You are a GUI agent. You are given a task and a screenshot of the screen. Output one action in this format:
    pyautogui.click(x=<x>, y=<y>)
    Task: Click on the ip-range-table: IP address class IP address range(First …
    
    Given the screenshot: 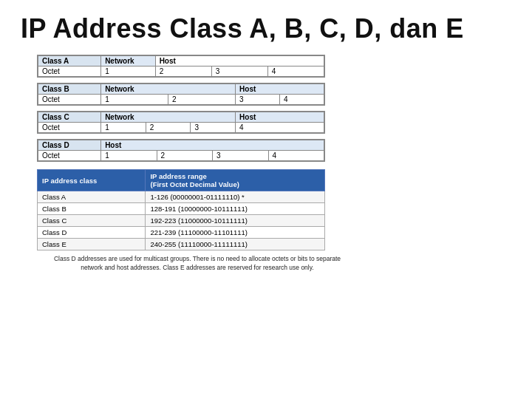 What is the action you would take?
    pyautogui.click(x=181, y=210)
    